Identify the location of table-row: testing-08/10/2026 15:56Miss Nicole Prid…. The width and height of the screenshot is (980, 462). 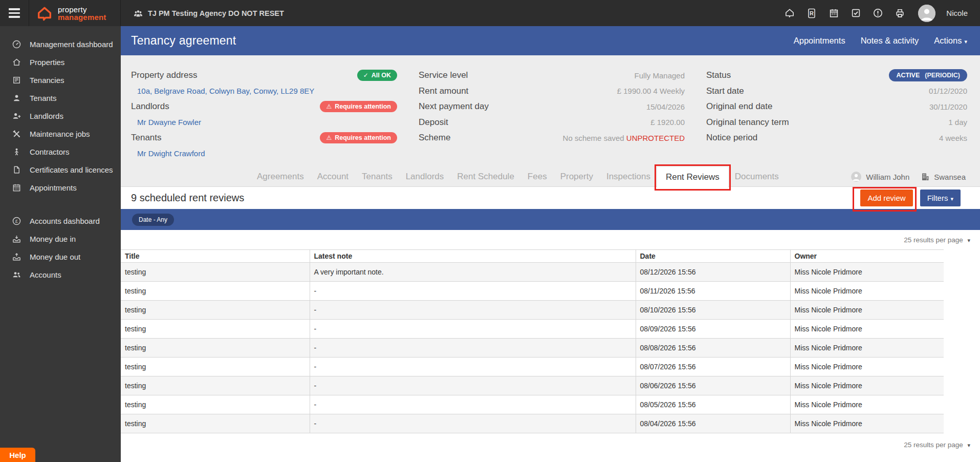
(532, 310).